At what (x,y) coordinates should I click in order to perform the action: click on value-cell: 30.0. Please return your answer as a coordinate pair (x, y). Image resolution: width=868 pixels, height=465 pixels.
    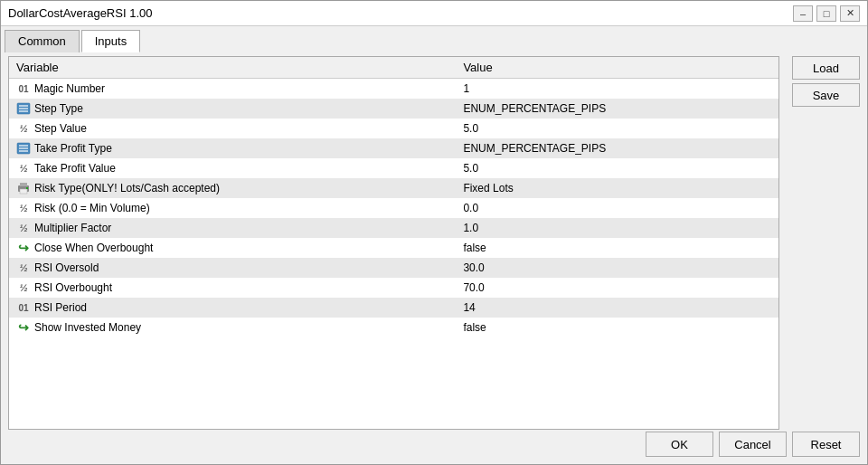
    Looking at the image, I should click on (617, 268).